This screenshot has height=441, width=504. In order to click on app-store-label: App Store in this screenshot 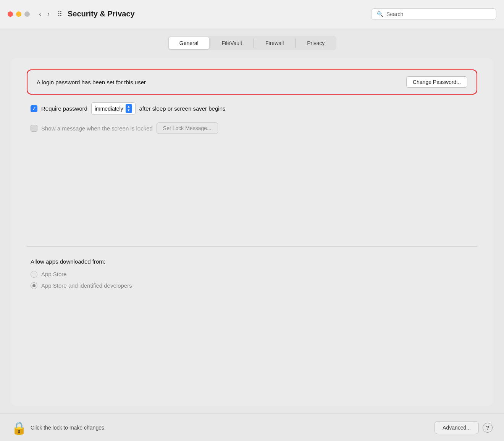, I will do `click(54, 274)`.